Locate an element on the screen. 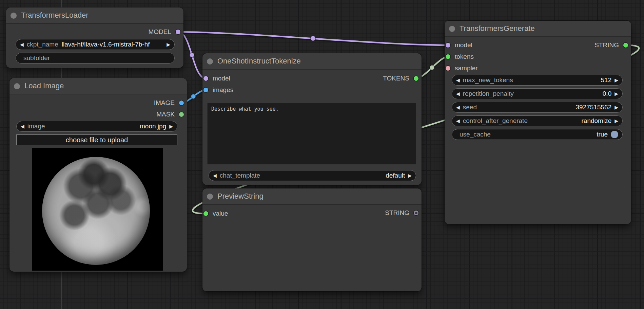 The height and width of the screenshot is (309, 644). input-port-tokens is located at coordinates (448, 57).